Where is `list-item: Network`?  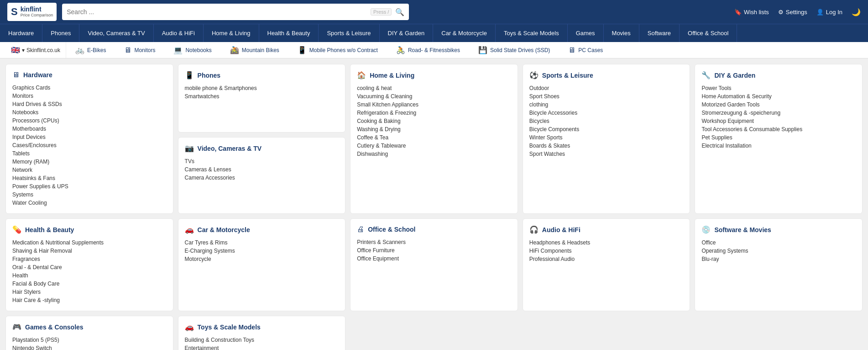
list-item: Network is located at coordinates (89, 170).